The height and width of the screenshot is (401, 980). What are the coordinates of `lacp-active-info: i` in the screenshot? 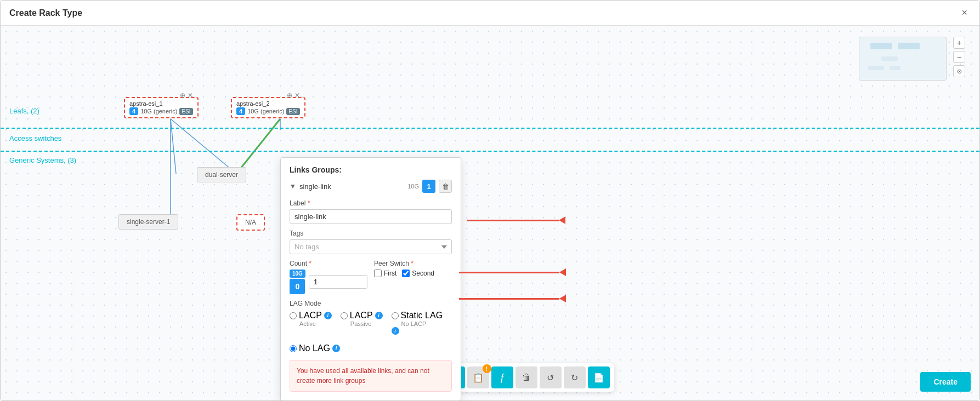 It's located at (328, 316).